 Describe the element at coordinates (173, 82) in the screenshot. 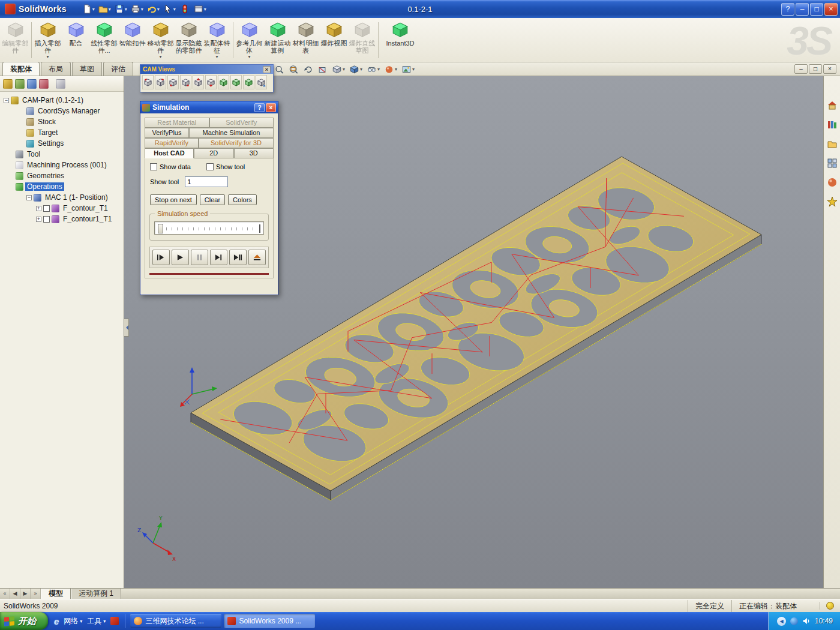

I see `view-y-plus-icon` at that location.